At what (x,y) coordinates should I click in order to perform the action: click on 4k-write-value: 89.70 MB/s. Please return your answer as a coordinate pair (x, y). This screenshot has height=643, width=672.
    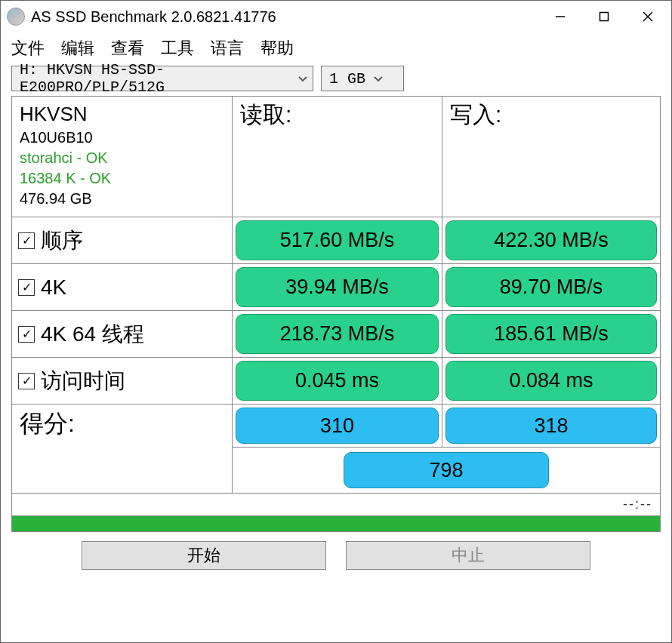
    Looking at the image, I should click on (551, 287).